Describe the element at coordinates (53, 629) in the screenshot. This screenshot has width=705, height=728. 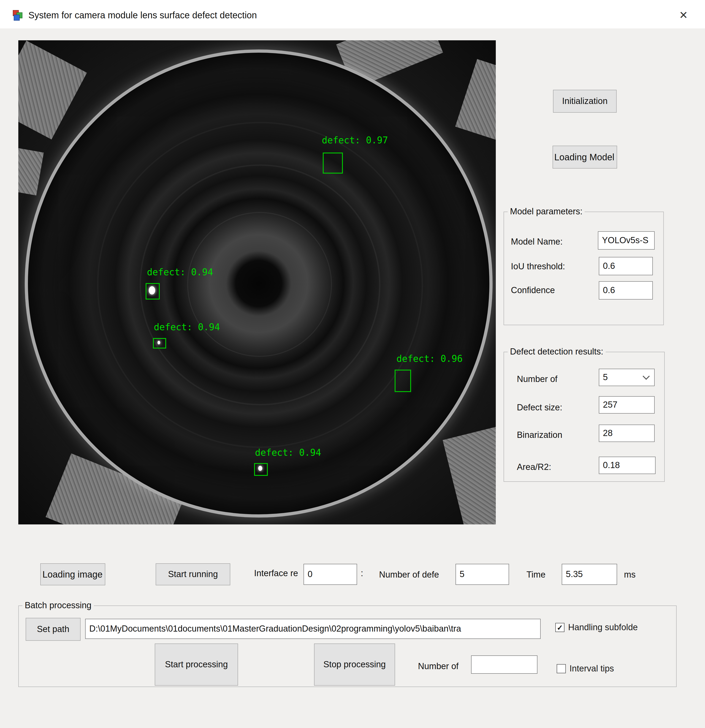
I see `set-path-button: Set path` at that location.